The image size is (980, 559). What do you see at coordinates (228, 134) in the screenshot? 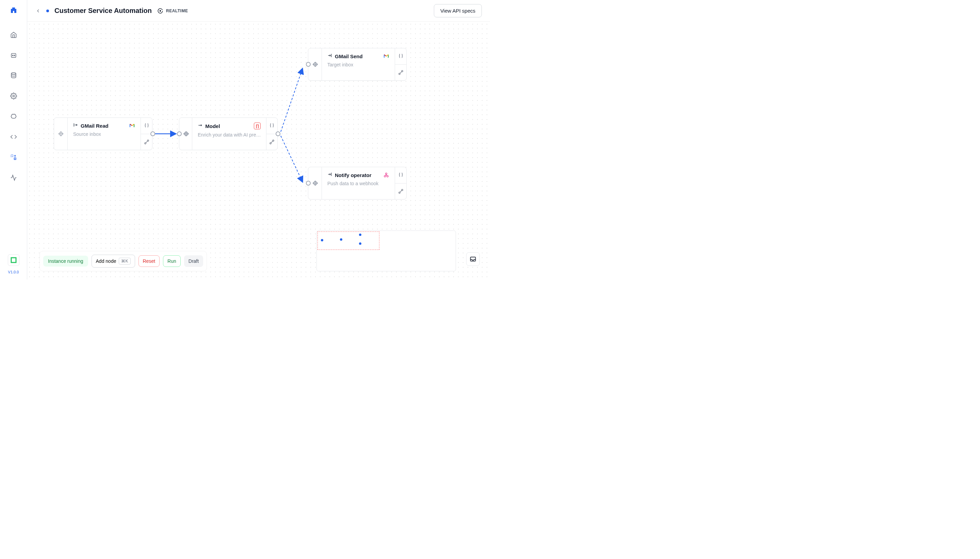
I see `node-model: Model ∏ Enrich your data with AI pre…` at bounding box center [228, 134].